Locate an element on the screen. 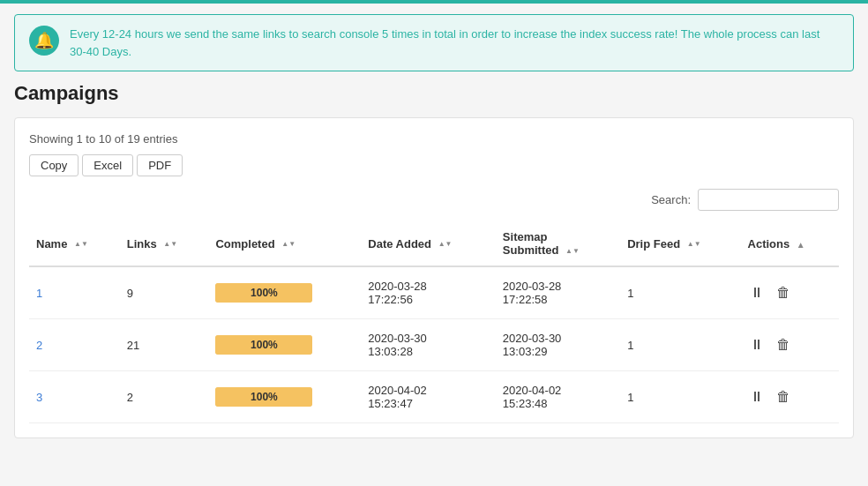 Image resolution: width=868 pixels, height=486 pixels. notification-text: Every 12-24 hours we send the same links… is located at coordinates (454, 42).